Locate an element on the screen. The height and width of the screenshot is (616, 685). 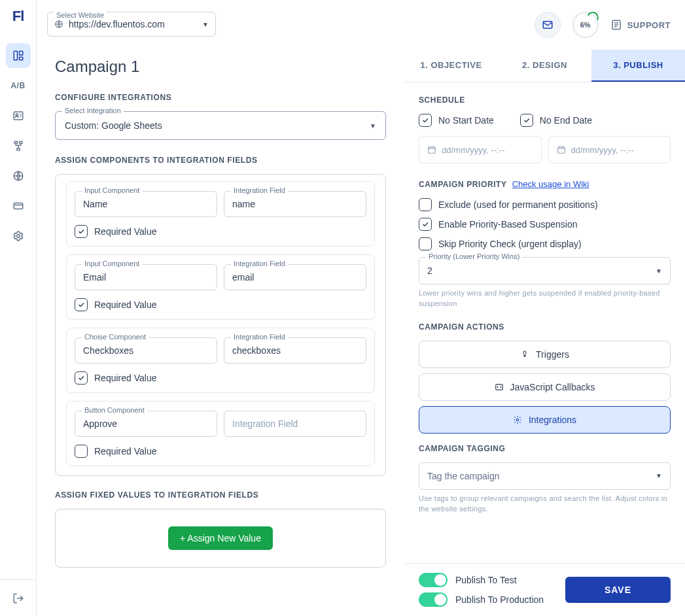
exclude-checkbox is located at coordinates (425, 205).